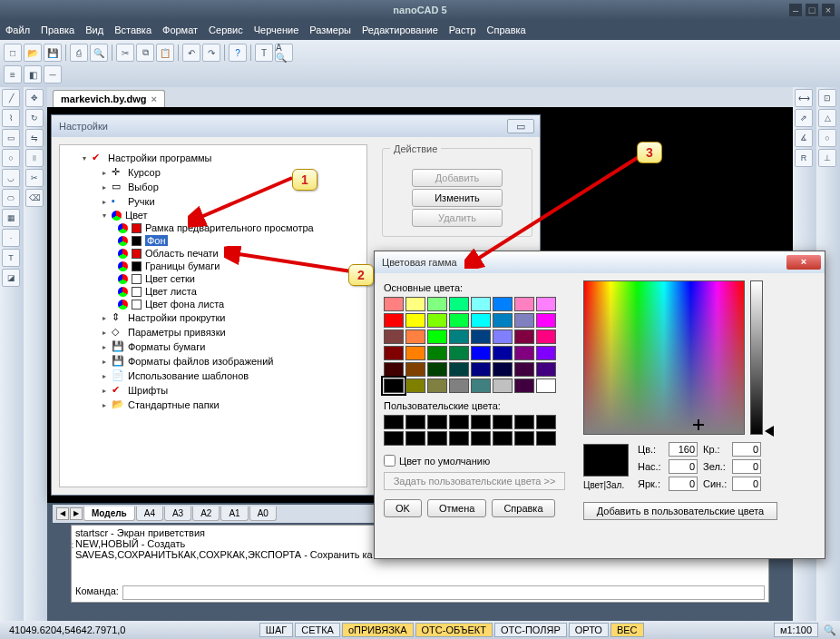 The height and width of the screenshot is (639, 840). I want to click on menu-view: Вид, so click(94, 30).